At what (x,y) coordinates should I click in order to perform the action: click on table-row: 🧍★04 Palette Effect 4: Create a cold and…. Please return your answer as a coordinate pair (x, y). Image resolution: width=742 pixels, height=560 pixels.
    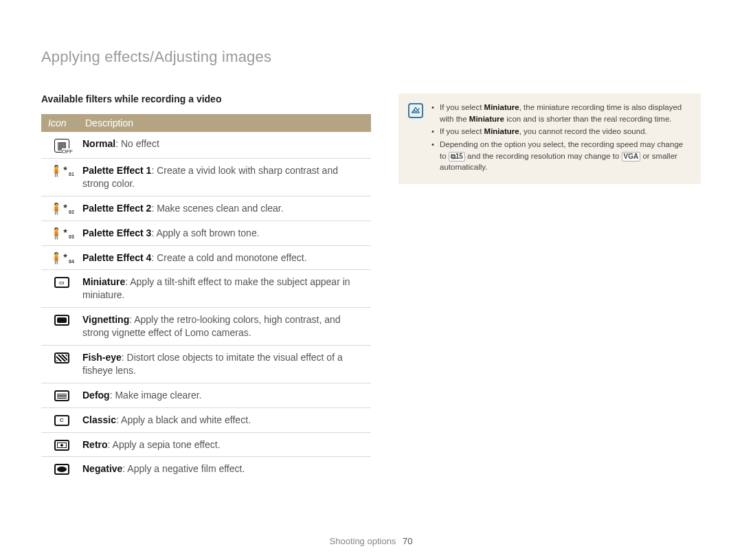
    Looking at the image, I should click on (206, 258).